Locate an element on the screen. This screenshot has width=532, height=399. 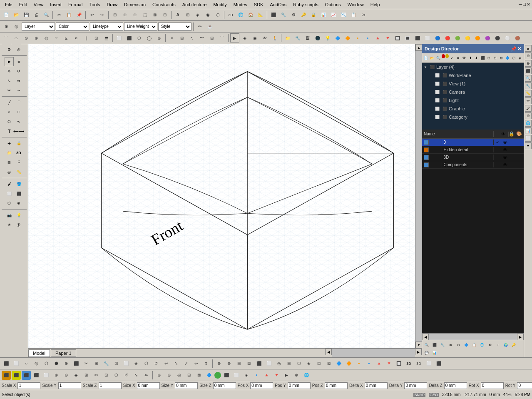
bt1-1: ⬛ is located at coordinates (6, 364).